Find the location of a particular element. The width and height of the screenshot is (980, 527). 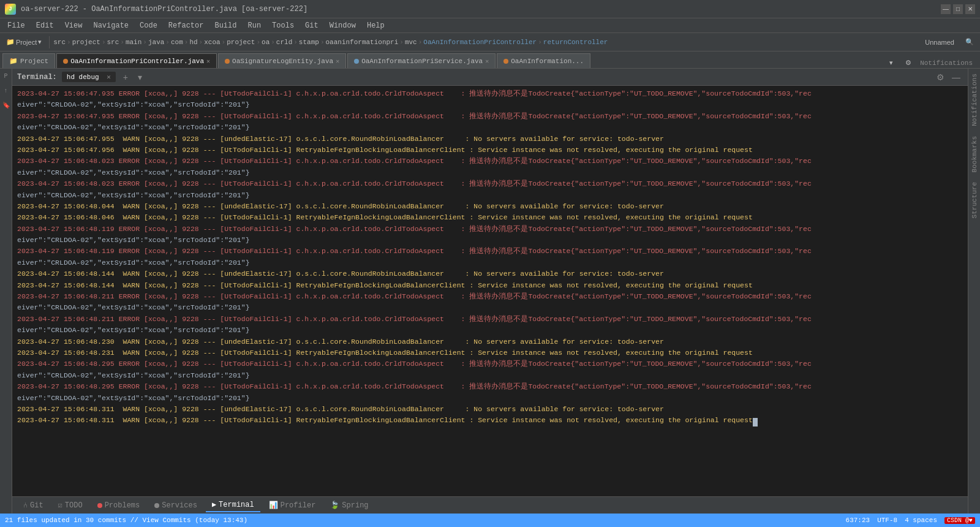

settings-button: ⚙ is located at coordinates (908, 63).